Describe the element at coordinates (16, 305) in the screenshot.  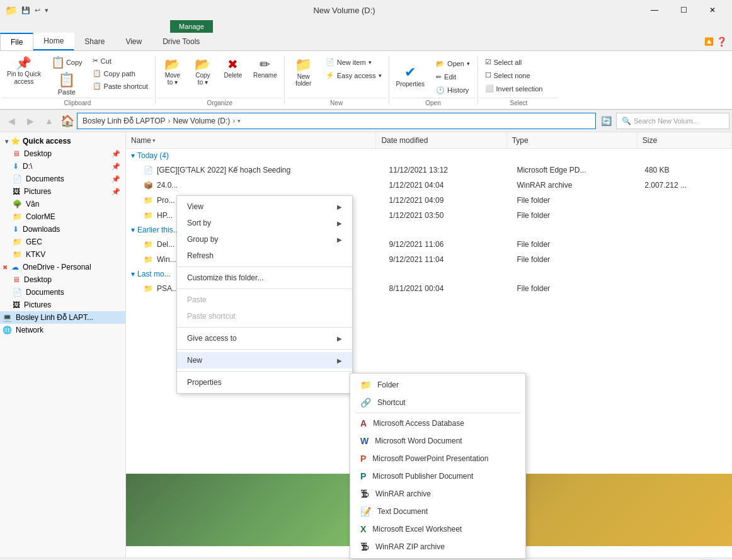
I see `pictures2-icon: 🖼` at that location.